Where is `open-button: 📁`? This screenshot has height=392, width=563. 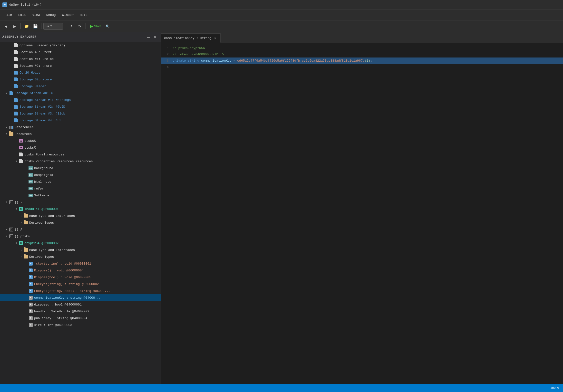
open-button: 📁 is located at coordinates (26, 26).